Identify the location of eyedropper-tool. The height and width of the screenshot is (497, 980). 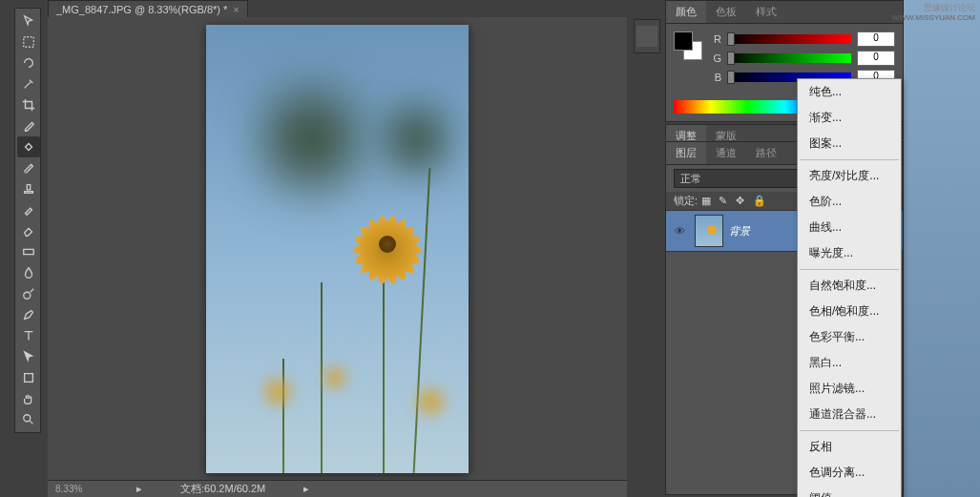
(29, 126).